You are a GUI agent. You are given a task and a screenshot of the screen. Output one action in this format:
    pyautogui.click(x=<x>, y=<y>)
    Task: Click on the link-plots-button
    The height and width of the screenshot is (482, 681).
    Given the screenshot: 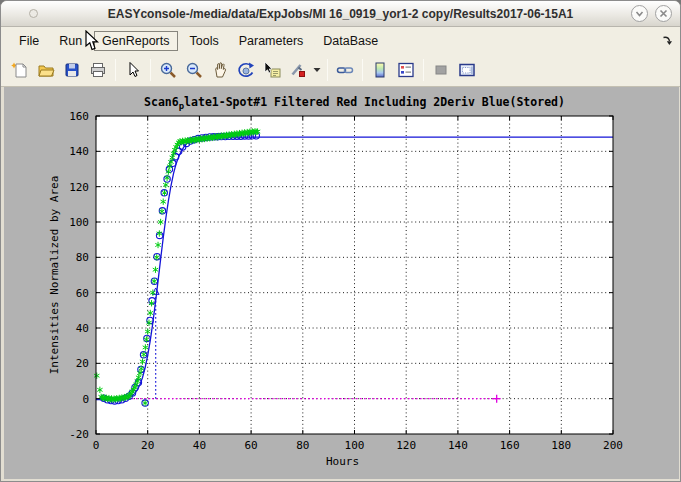 What is the action you would take?
    pyautogui.click(x=345, y=70)
    